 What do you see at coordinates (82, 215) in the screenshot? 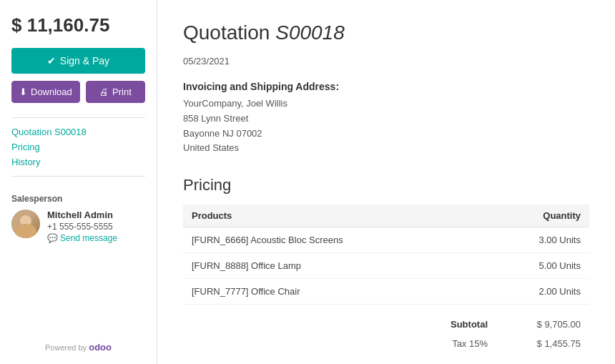
I see `salesperson-name: Mitchell Admin` at bounding box center [82, 215].